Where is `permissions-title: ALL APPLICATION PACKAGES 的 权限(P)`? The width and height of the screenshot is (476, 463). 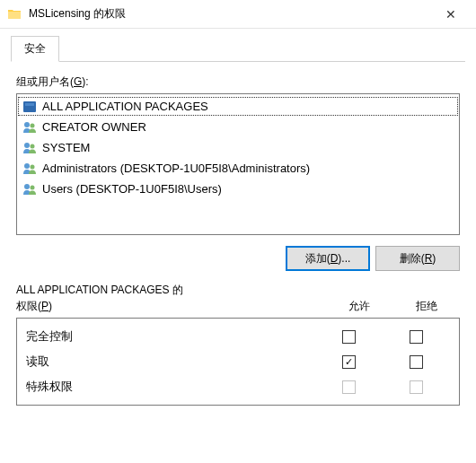
permissions-title: ALL APPLICATION PACKAGES 的 权限(P) is located at coordinates (171, 298).